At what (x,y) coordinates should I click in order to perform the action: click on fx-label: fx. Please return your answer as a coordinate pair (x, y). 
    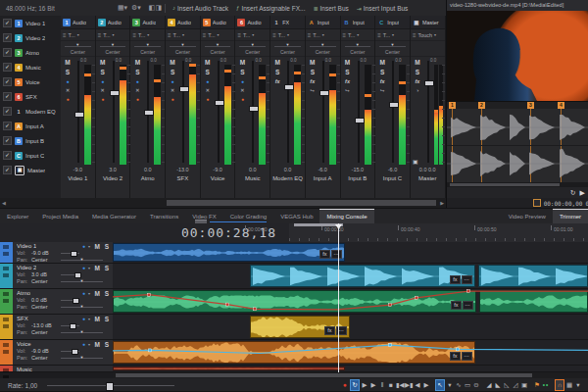
    Looking at the image, I should click on (324, 255).